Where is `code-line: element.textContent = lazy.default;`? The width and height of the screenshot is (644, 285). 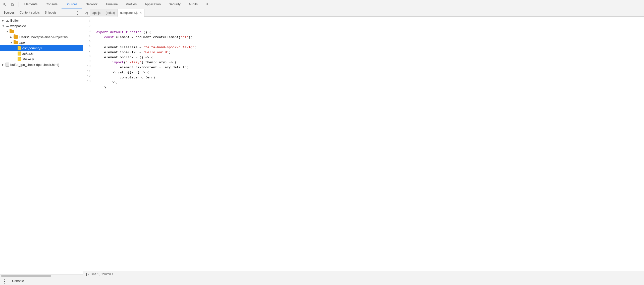
code-line: element.textContent = lazy.default; is located at coordinates (370, 68).